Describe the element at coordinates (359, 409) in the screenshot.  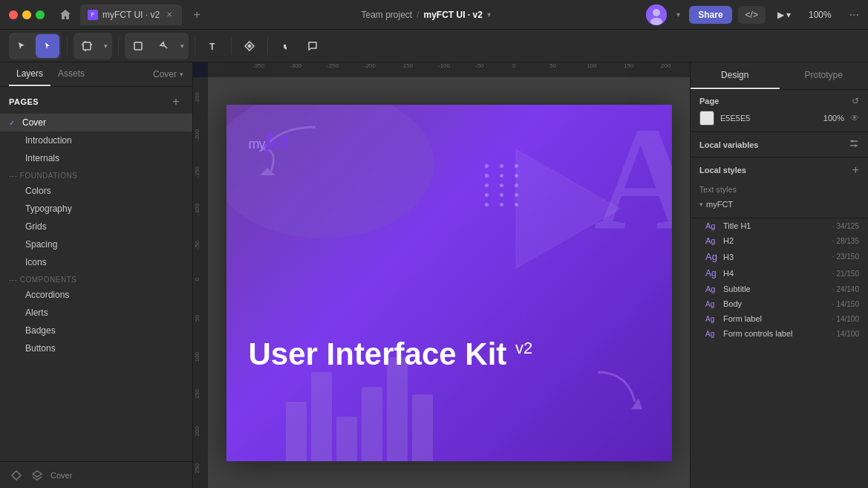
I see `bg-bars` at that location.